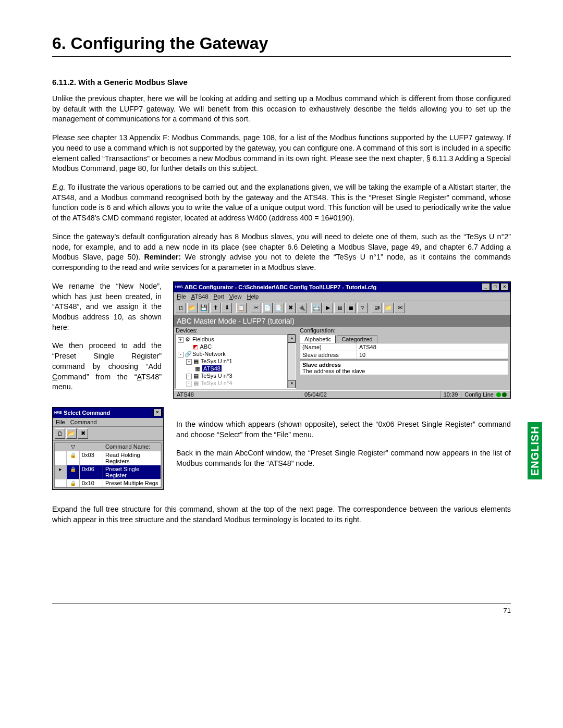 This screenshot has height=728, width=563. I want to click on table-row: 🔒 0x03 Read Holding Registers, so click(108, 459).